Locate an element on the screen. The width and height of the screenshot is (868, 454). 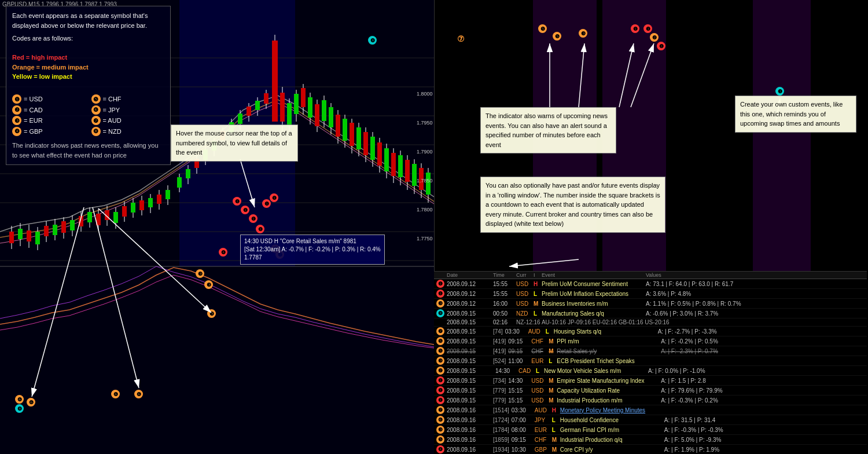
chart-sym-6-232: ❻ is located at coordinates (139, 394).